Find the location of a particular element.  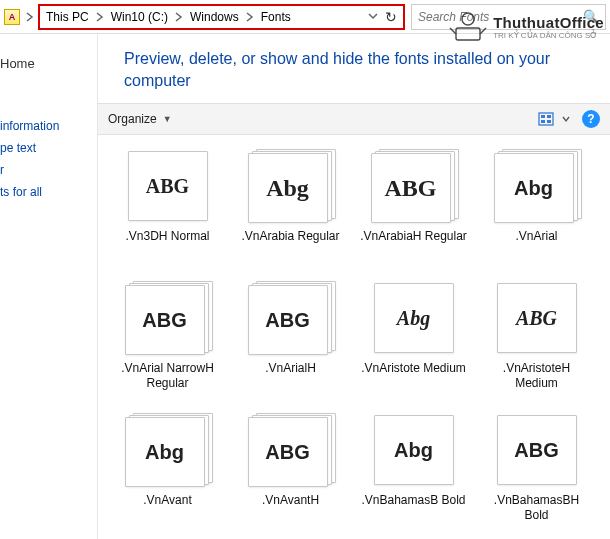

font-name: .VnArialH is located at coordinates (290, 368).